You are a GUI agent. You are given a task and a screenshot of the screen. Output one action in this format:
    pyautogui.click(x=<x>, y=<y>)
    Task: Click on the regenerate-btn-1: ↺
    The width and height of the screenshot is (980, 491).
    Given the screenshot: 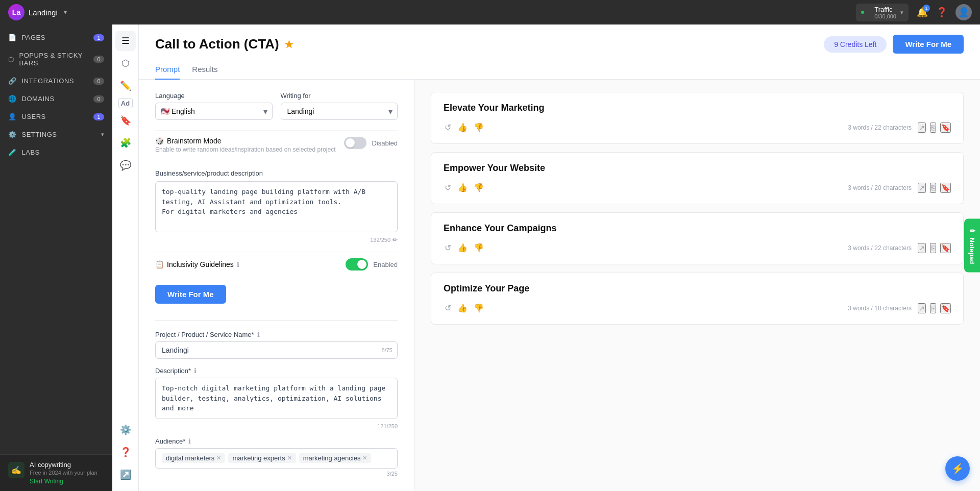 What is the action you would take?
    pyautogui.click(x=448, y=188)
    